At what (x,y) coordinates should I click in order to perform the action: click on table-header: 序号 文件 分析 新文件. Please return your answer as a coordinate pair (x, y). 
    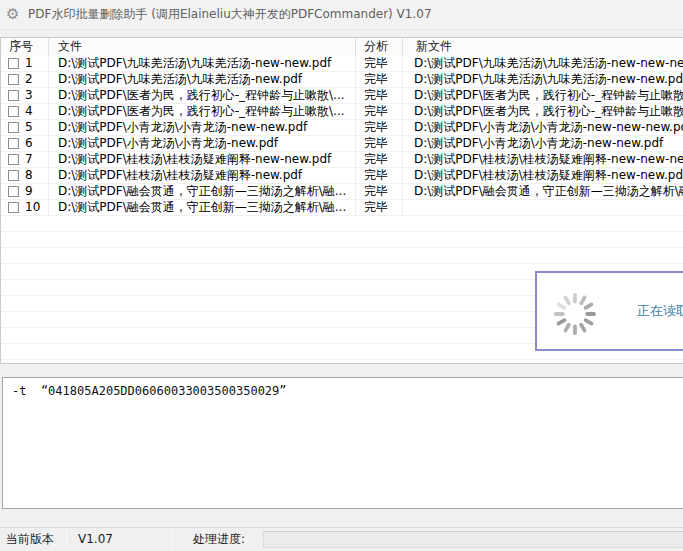
    Looking at the image, I should click on (342, 47).